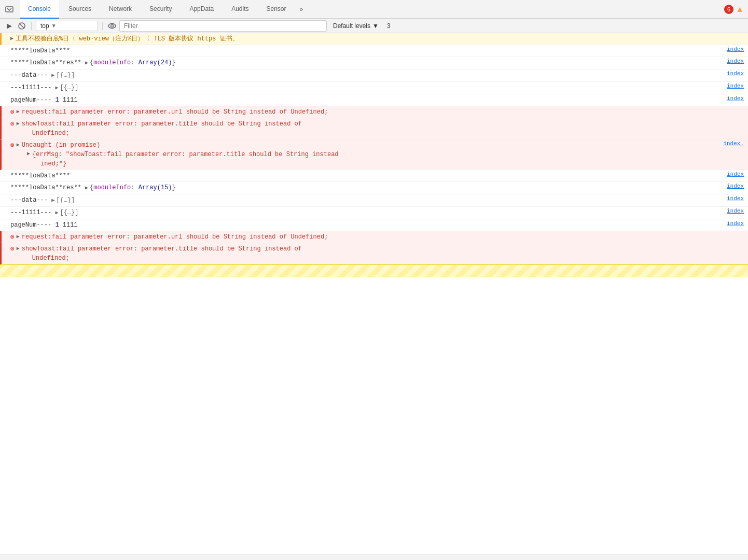 The image size is (748, 560). What do you see at coordinates (201, 9) in the screenshot?
I see `tab-appdata: AppData` at bounding box center [201, 9].